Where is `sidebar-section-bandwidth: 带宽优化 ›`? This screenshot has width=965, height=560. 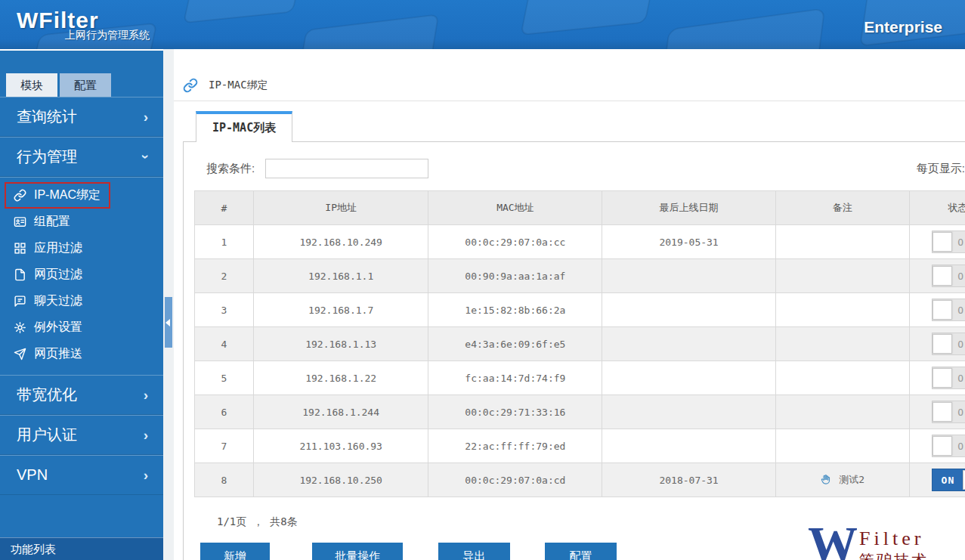
sidebar-section-bandwidth: 带宽优化 › is located at coordinates (82, 394).